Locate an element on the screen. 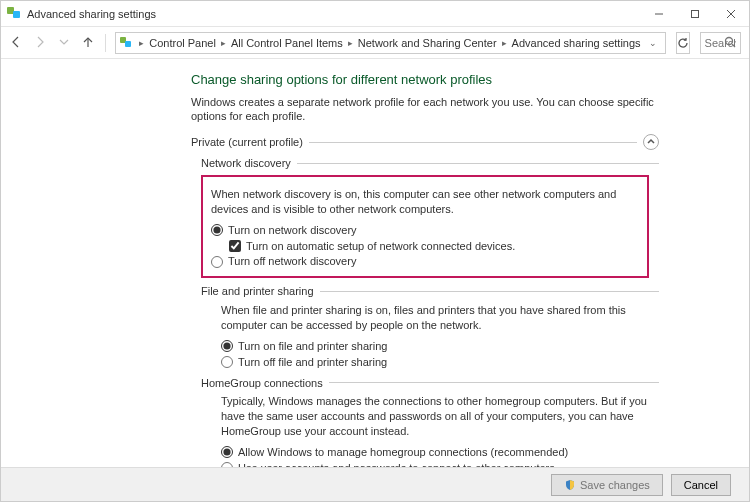 This screenshot has width=750, height=502. collapse-icon is located at coordinates (651, 142).